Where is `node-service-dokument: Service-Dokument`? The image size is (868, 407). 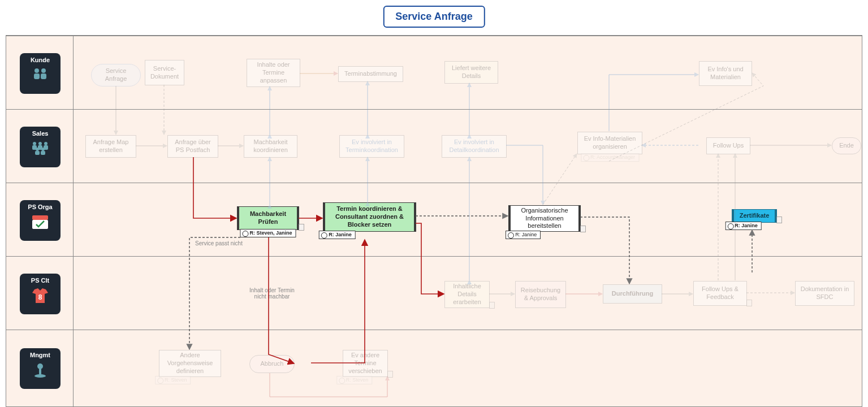 node-service-dokument: Service-Dokument is located at coordinates (165, 72).